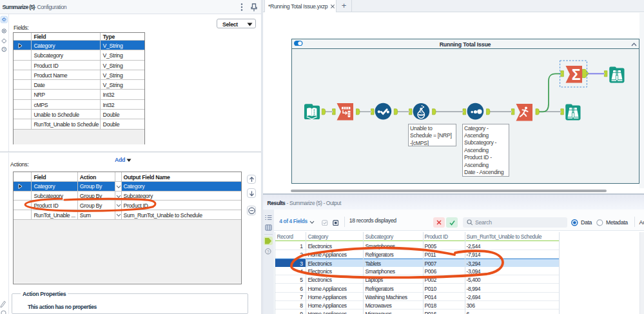 Image resolution: width=644 pixels, height=314 pixels. Describe the element at coordinates (576, 75) in the screenshot. I see `svg-text: Σ` at that location.